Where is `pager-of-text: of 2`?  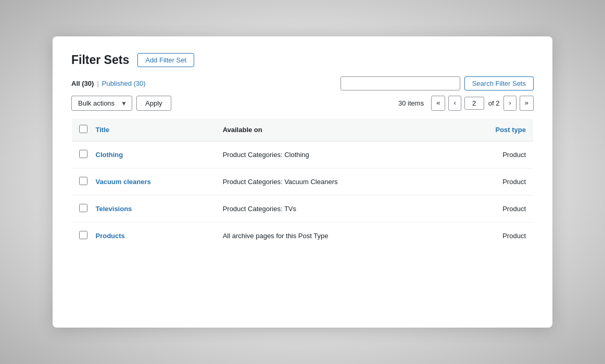
pager-of-text: of 2 is located at coordinates (494, 103).